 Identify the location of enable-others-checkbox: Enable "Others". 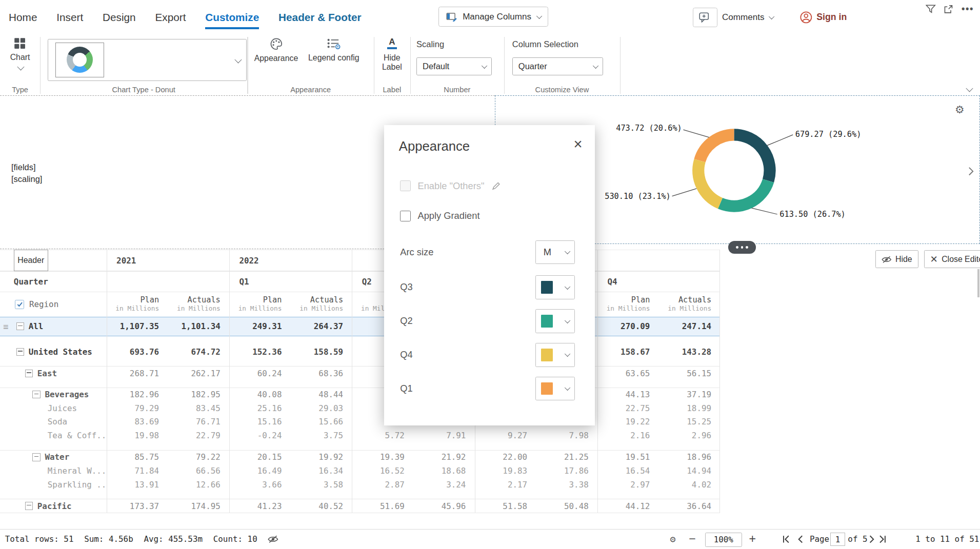
(450, 186).